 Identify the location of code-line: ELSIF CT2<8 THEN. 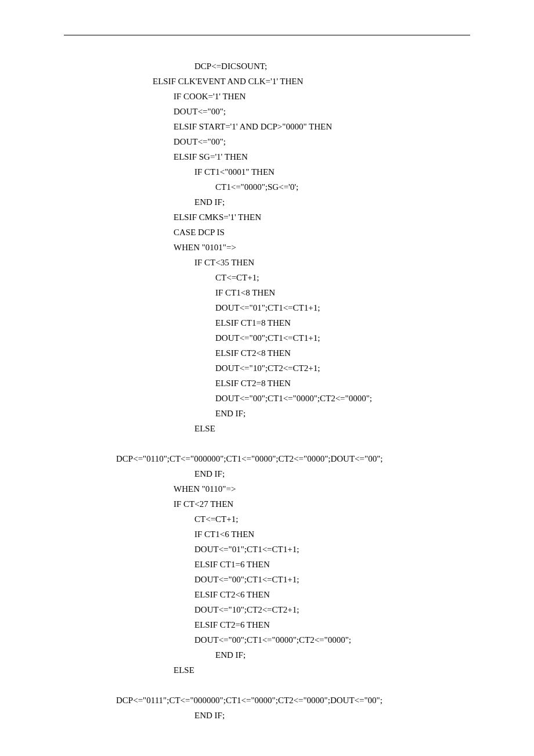
(325, 353).